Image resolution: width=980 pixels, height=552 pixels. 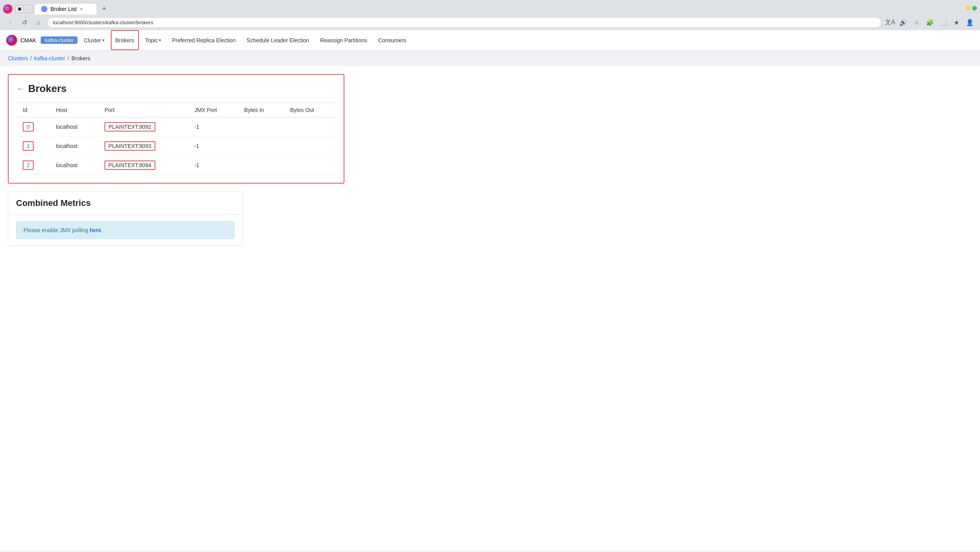 What do you see at coordinates (81, 58) in the screenshot?
I see `breadcrumb-current: Brokers` at bounding box center [81, 58].